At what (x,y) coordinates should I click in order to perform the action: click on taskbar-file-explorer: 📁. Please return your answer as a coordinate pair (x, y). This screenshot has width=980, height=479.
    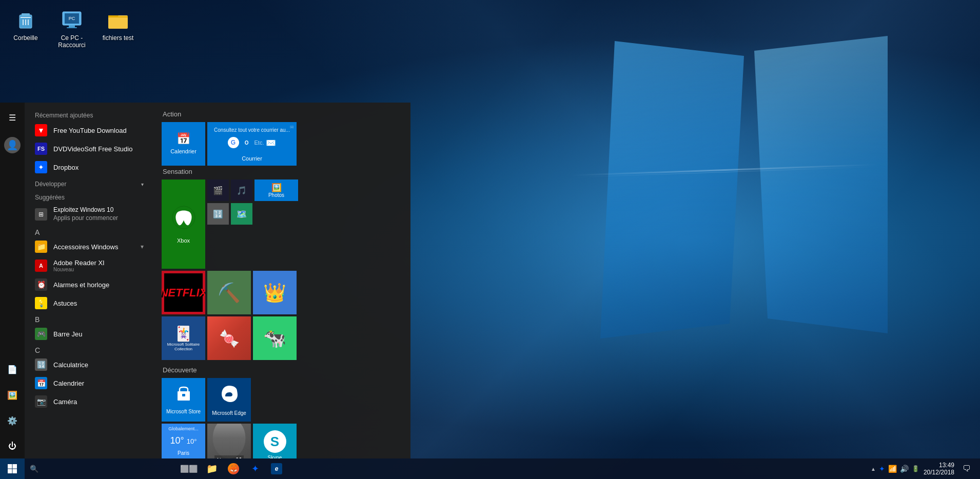
    Looking at the image, I should click on (212, 469).